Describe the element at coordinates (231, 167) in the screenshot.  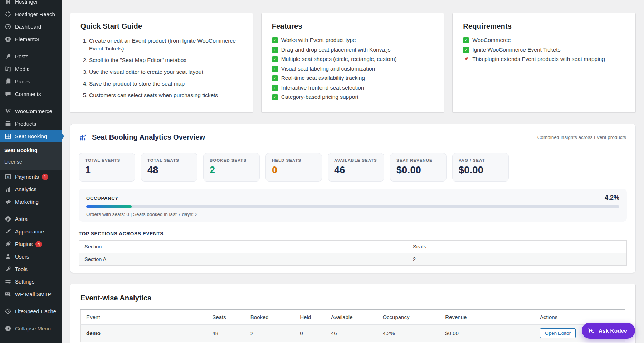
I see `stat-card-booked-seats: BOOKED SEATS2` at that location.